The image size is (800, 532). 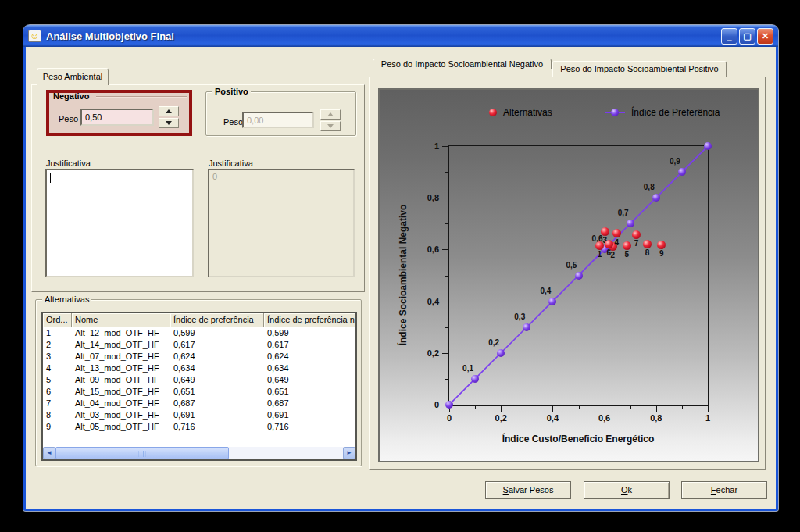 I want to click on y-tick-label: 0, so click(x=437, y=405).